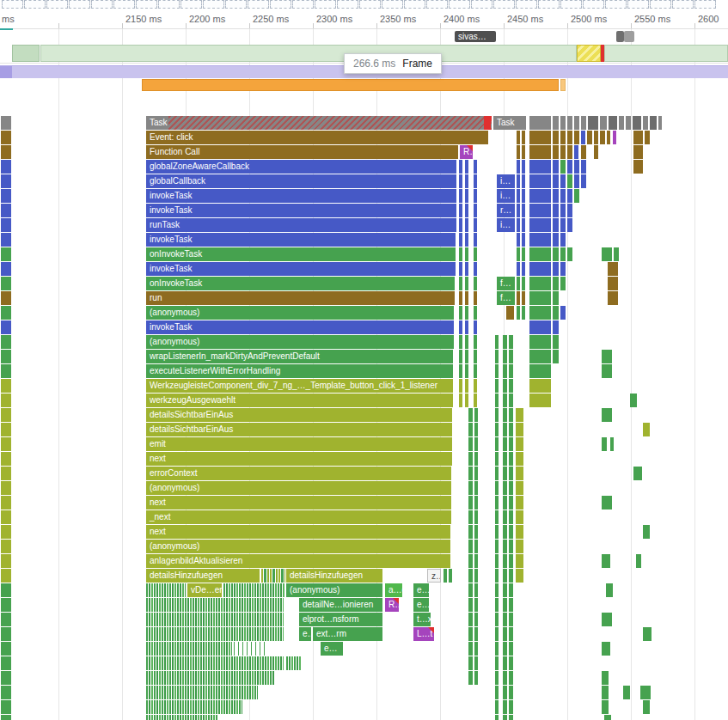 This screenshot has width=728, height=720. Describe the element at coordinates (299, 415) in the screenshot. I see `flame-bar: detailsSichtbarEinAus` at that location.